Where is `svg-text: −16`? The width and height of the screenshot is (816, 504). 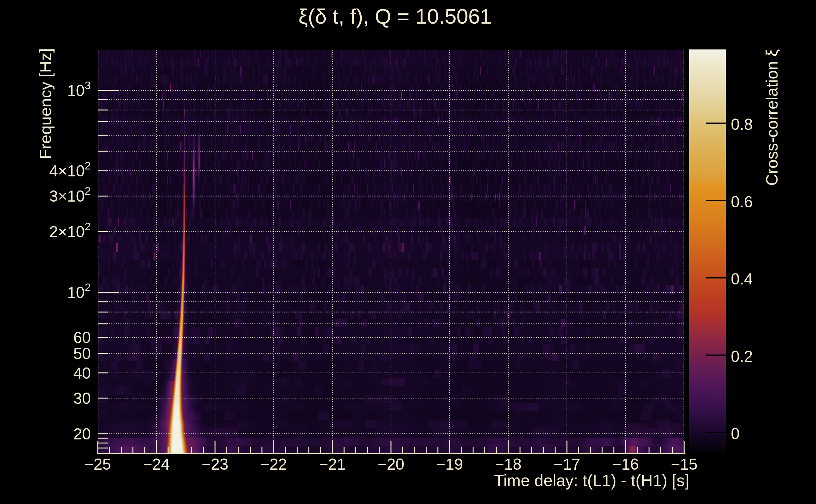
svg-text: −16 is located at coordinates (626, 464).